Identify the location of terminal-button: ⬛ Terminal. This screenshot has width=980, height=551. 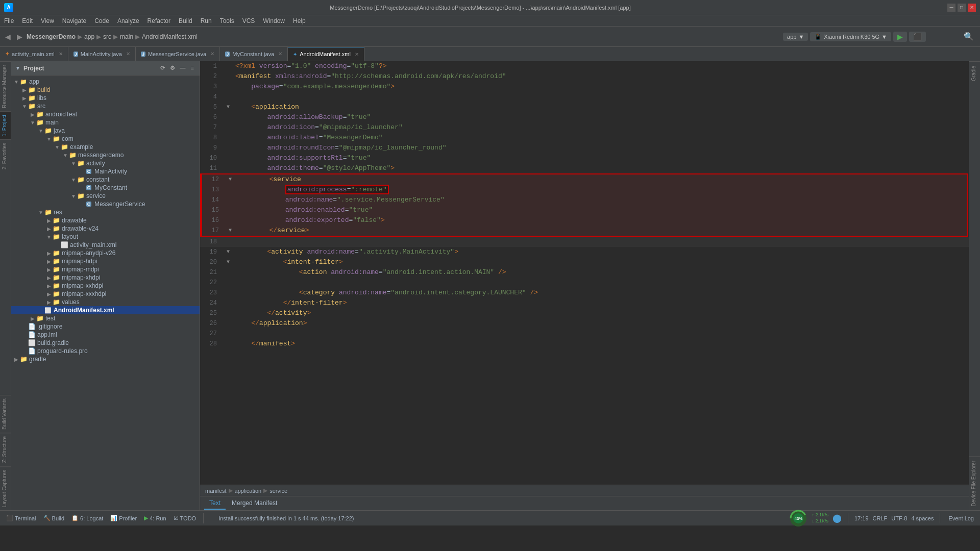
(21, 518).